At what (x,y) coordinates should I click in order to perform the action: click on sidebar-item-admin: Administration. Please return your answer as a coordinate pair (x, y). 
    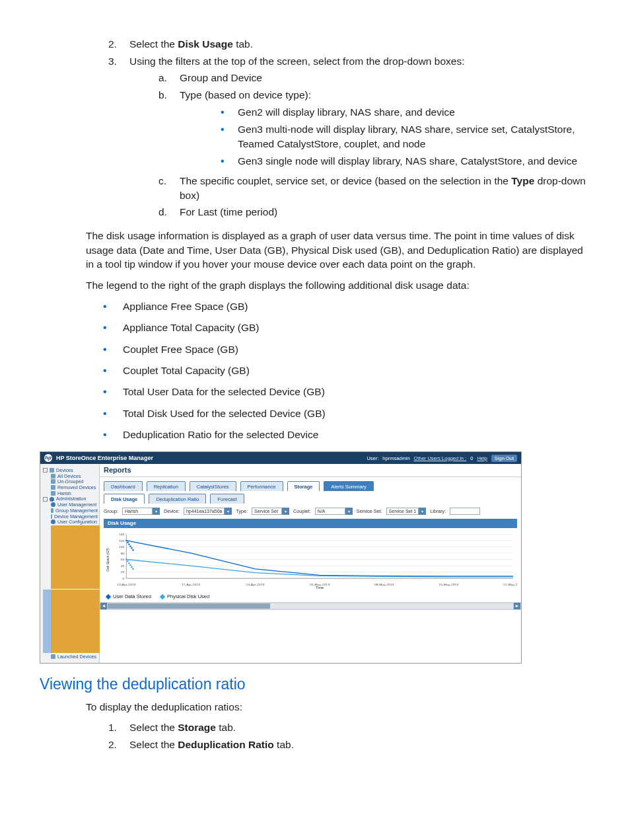
    Looking at the image, I should click on (70, 498).